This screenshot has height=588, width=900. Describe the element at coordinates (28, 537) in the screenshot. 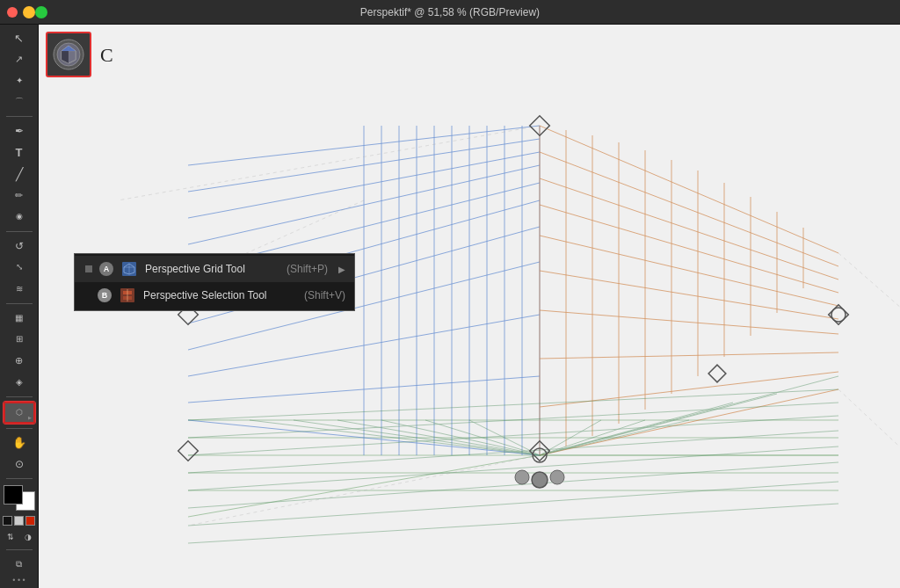

I see `gradient-btn: ◑` at that location.